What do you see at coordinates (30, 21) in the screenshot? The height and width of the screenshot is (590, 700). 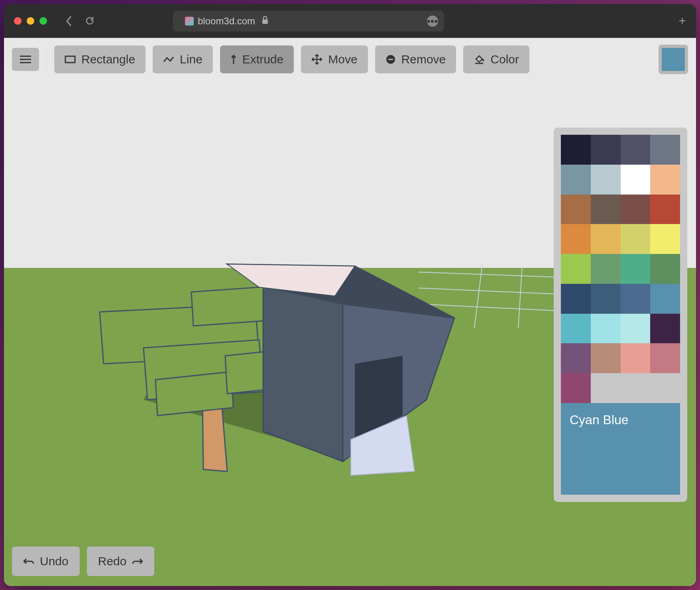 I see `traffic-lights` at bounding box center [30, 21].